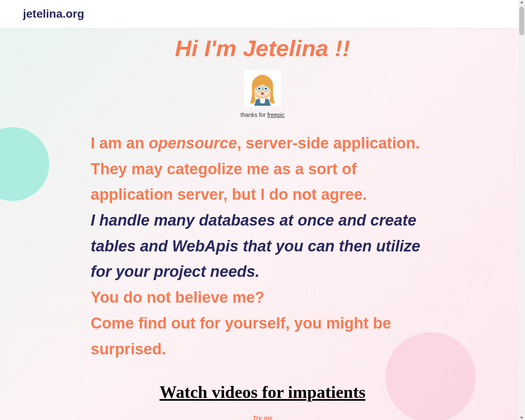  Describe the element at coordinates (262, 417) in the screenshot. I see `try-me-section: Try me JetelinaV2 Download` at that location.